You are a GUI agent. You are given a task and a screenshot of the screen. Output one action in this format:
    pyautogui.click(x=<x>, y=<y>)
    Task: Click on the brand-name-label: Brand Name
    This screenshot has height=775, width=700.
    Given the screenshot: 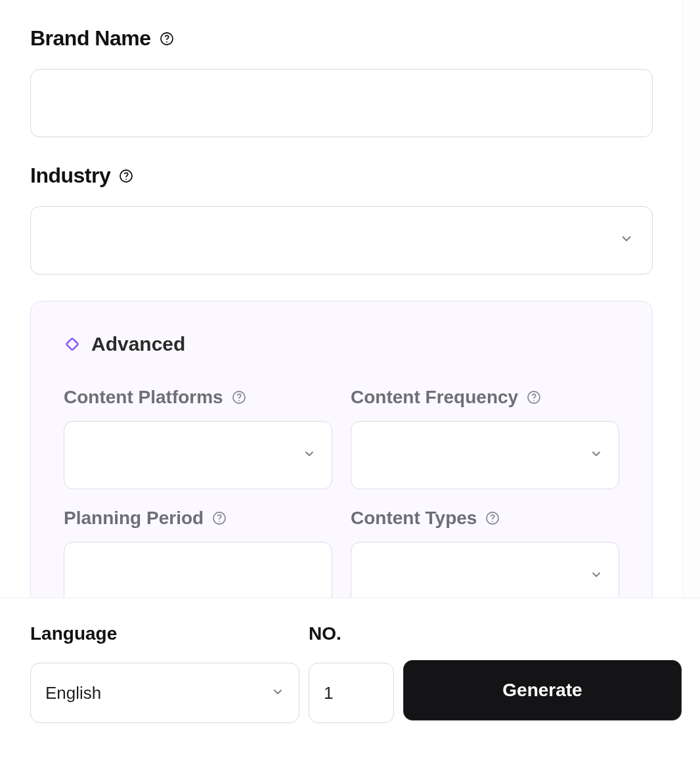 What is the action you would take?
    pyautogui.click(x=91, y=38)
    